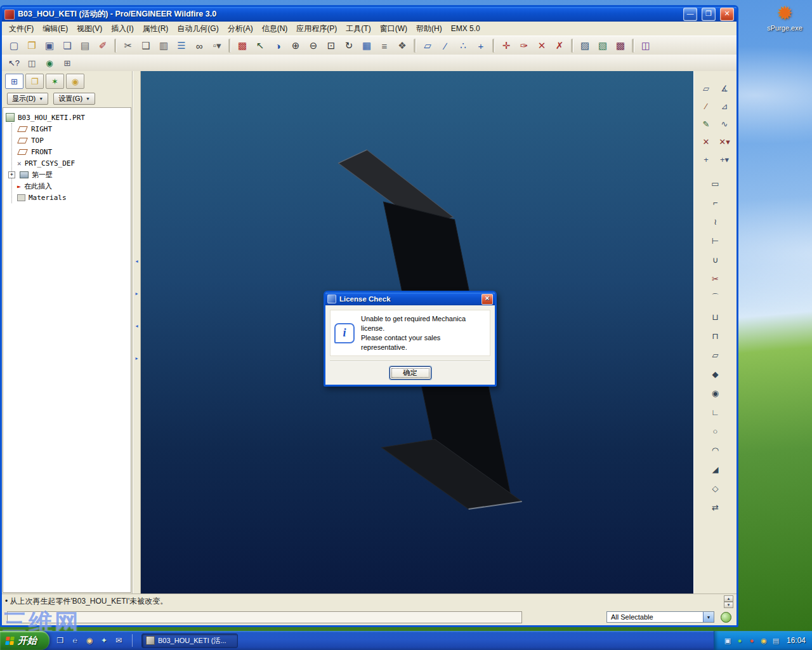  I want to click on update-tray-icon: ●, so click(752, 640).